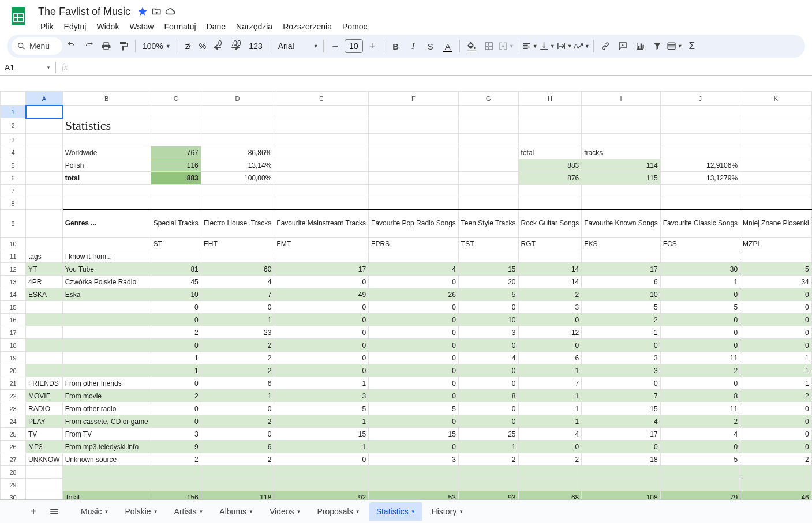  What do you see at coordinates (141, 511) in the screenshot?
I see `sheet-tab-polskie: Polskie ▼` at bounding box center [141, 511].